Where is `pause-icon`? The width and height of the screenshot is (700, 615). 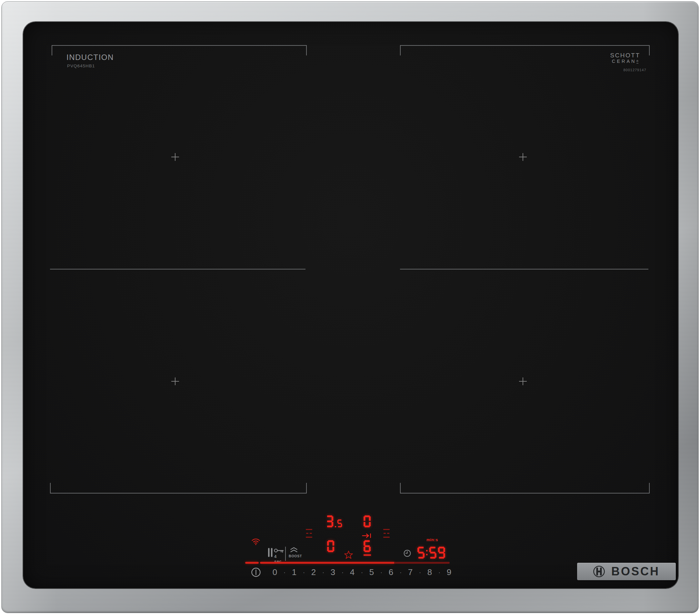
pause-icon is located at coordinates (271, 555).